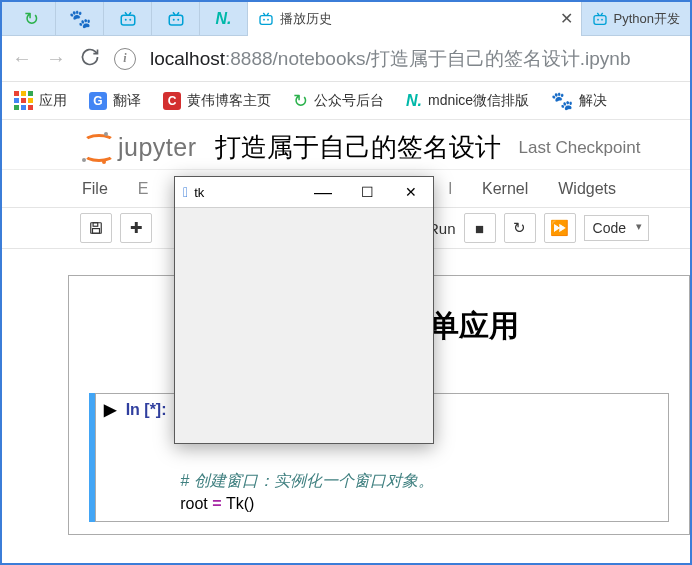  Describe the element at coordinates (323, 192) in the screenshot. I see `tk-minimize-button: —` at that location.